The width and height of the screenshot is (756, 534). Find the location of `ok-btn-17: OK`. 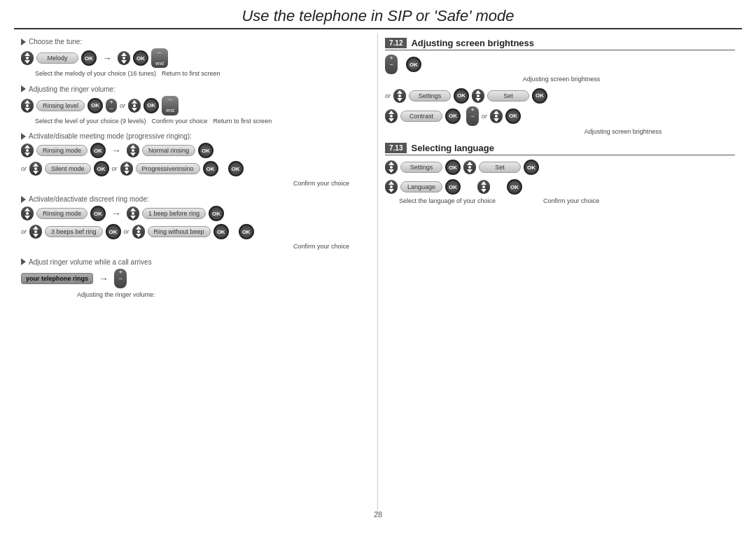

ok-btn-17: OK is located at coordinates (540, 96).